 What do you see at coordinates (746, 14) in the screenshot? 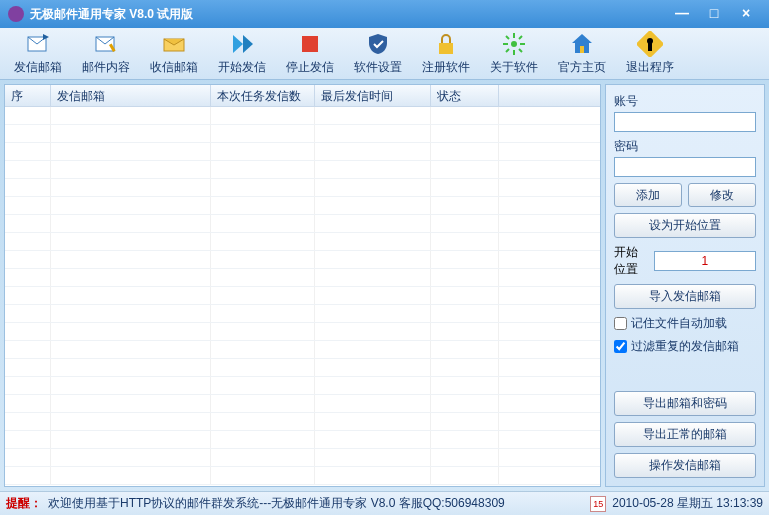
I see `close-button: ×` at bounding box center [746, 14].